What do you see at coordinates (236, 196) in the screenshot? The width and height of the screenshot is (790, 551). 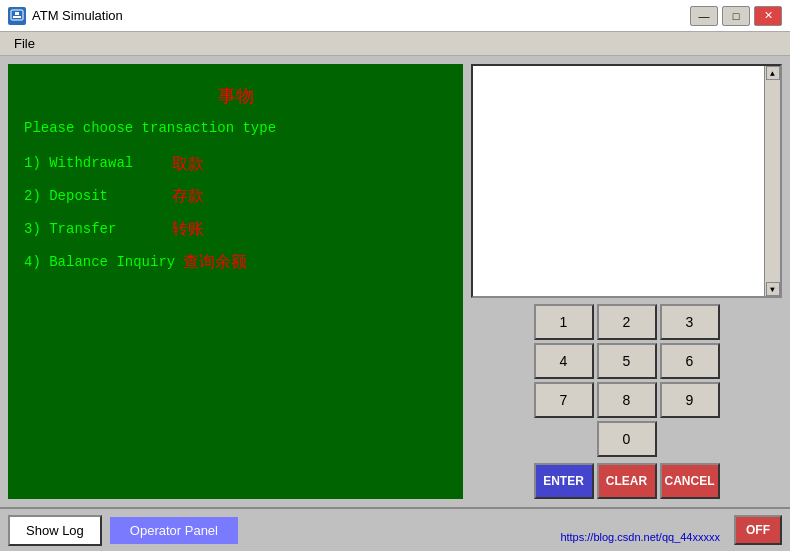 I see `list-item: 2) Deposit 存款` at bounding box center [236, 196].